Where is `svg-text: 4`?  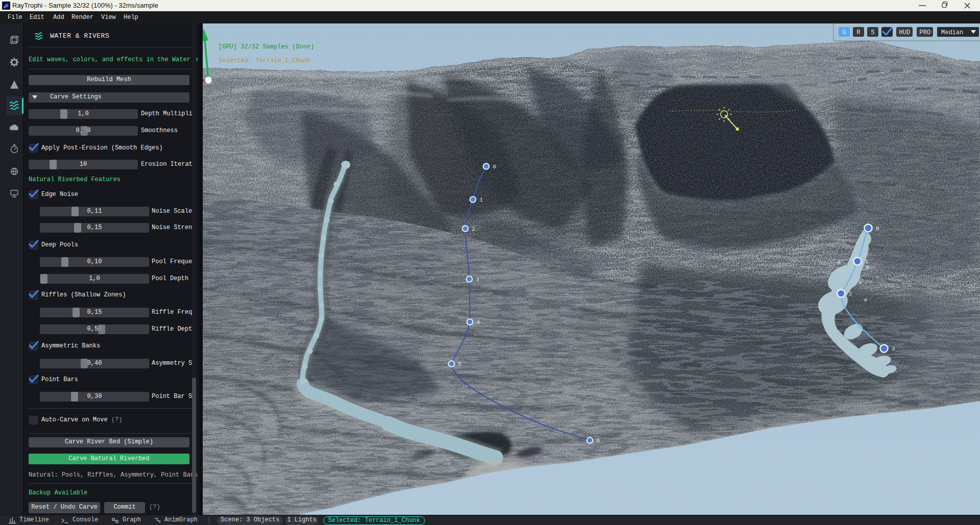 svg-text: 4 is located at coordinates (478, 322).